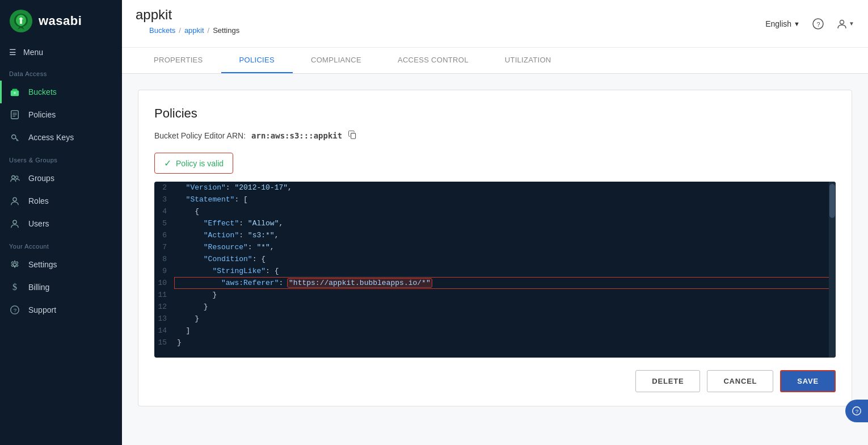 The width and height of the screenshot is (868, 445). What do you see at coordinates (165, 270) in the screenshot?
I see `line-num-9: 9` at bounding box center [165, 270].